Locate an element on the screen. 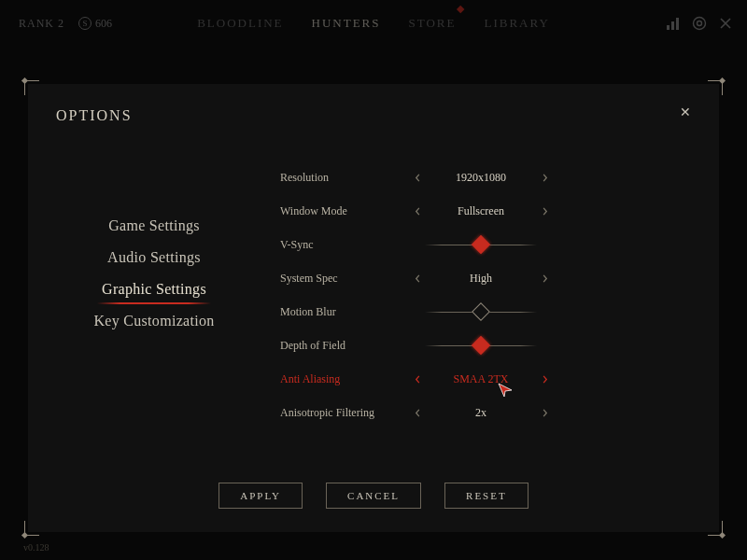 This screenshot has height=560, width=747. setting-row-anisotropic-filtering: Anisotropic Filtering2x is located at coordinates (486, 413).